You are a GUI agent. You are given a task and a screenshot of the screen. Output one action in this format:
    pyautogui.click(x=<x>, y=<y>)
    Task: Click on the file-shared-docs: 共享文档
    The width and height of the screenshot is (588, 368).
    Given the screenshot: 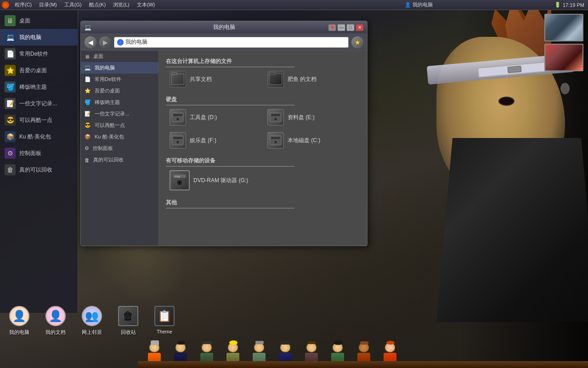 What is the action you would take?
    pyautogui.click(x=215, y=79)
    